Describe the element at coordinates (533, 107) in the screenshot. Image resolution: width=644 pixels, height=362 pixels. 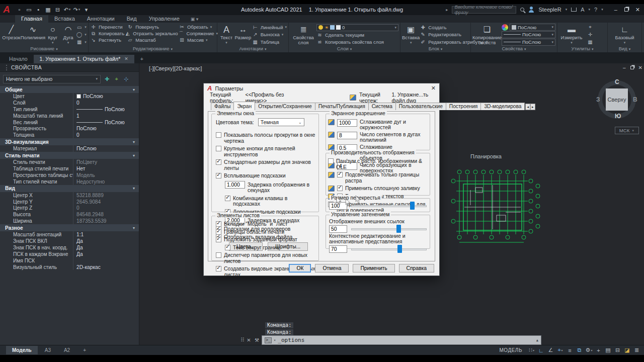
I see `tab-scroll-right-icon: ▸` at that location.